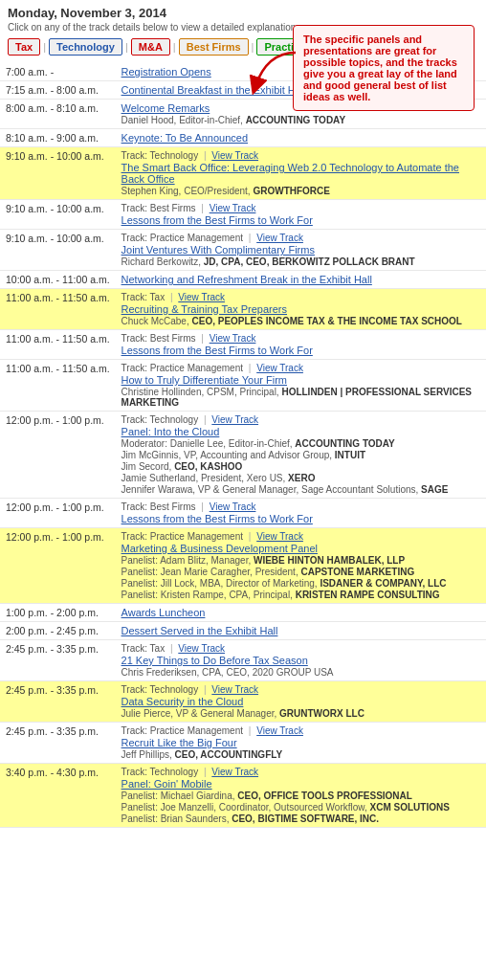 This screenshot has width=486, height=980. I want to click on table-row: 12:00 p.m. - 1:00 p.m.Track: Practice Ma…, so click(243, 567).